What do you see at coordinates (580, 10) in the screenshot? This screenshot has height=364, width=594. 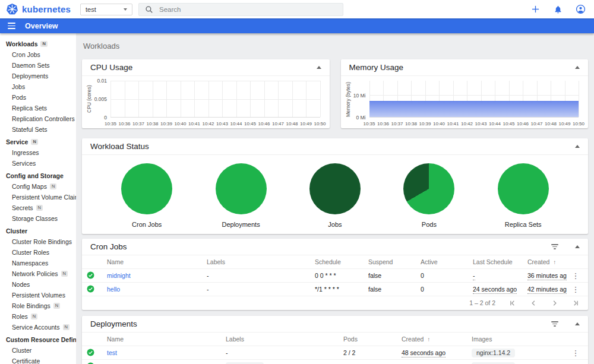 I see `user-profile-button` at bounding box center [580, 10].